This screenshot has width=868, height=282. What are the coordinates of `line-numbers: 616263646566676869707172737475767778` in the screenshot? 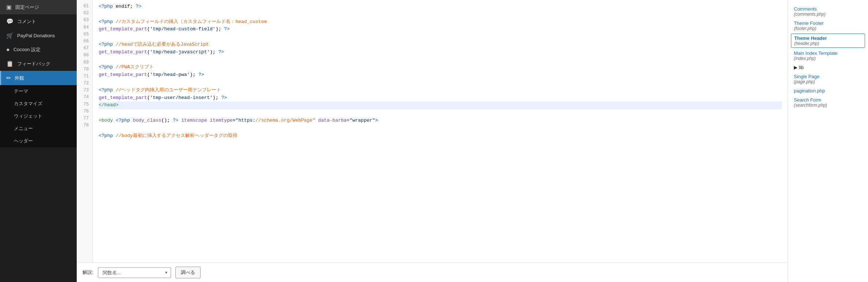 It's located at (85, 132).